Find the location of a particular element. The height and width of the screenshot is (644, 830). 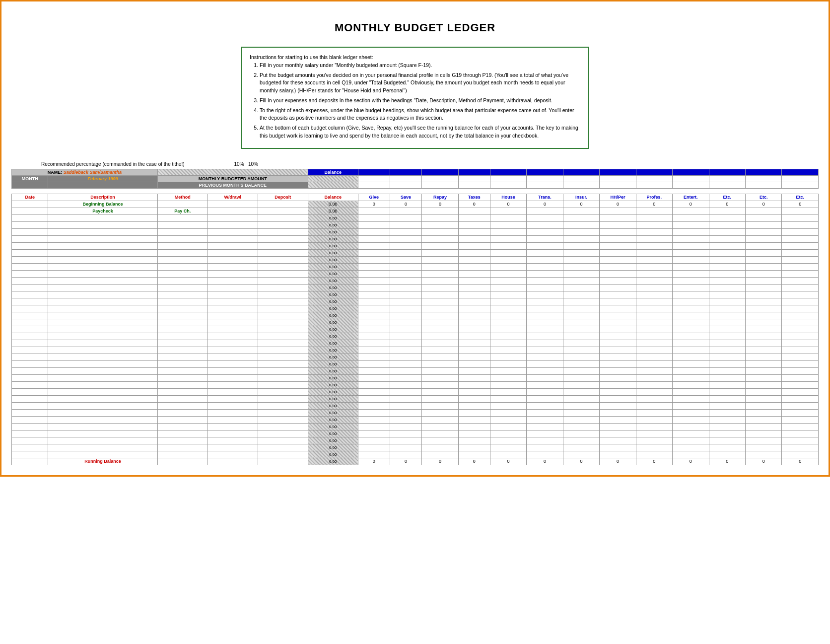

instruction-4: To the right of each expenses, under the… is located at coordinates (420, 115).